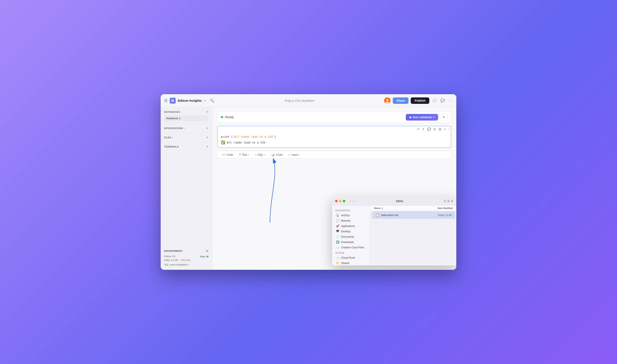 The height and width of the screenshot is (364, 617). What do you see at coordinates (205, 101) in the screenshot?
I see `app-name-chevron: ▾` at bounding box center [205, 101].